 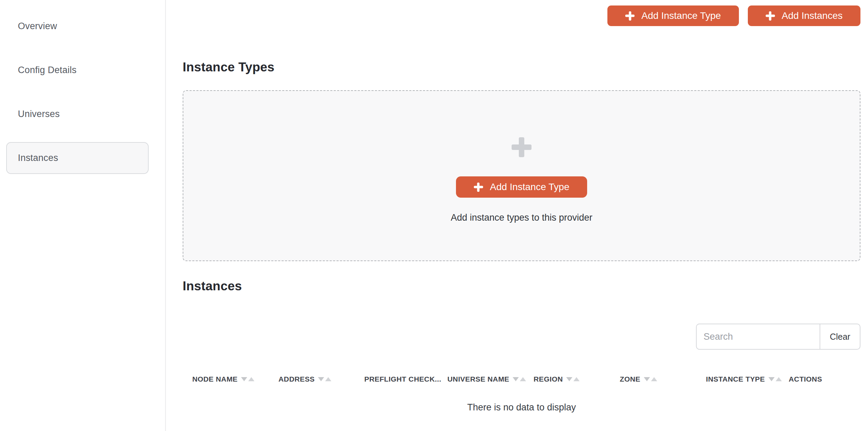 I want to click on instance-types-section-title: Instance Types, so click(x=522, y=67).